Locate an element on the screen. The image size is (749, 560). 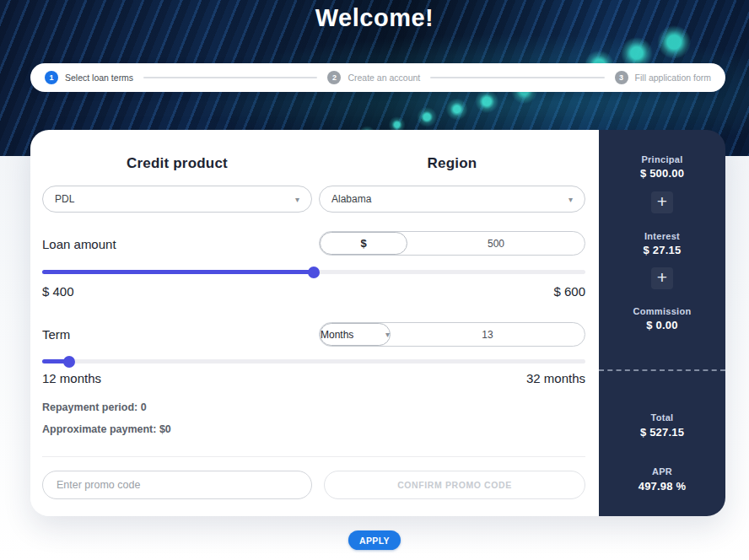
loan-amount-label: Loan amount is located at coordinates (79, 245).